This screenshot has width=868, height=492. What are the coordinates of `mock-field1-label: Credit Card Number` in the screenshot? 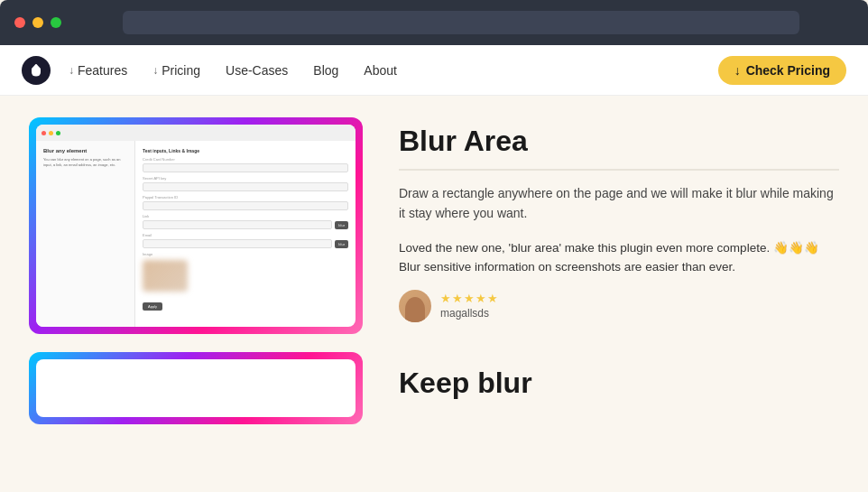 It's located at (245, 159).